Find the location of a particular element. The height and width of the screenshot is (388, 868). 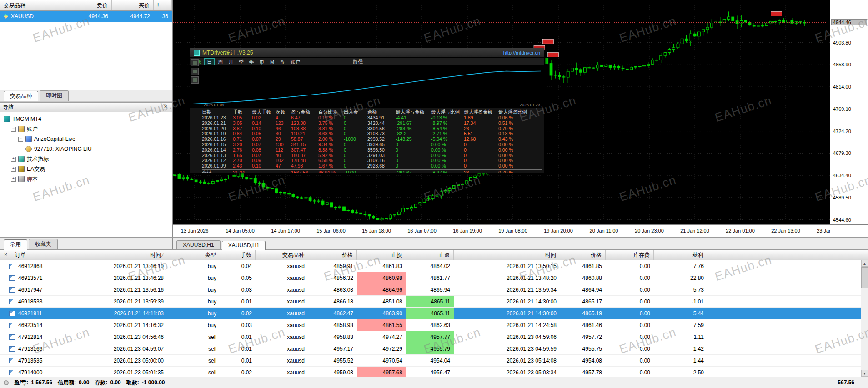

stats-cell: 0.05 is located at coordinates (264, 134).